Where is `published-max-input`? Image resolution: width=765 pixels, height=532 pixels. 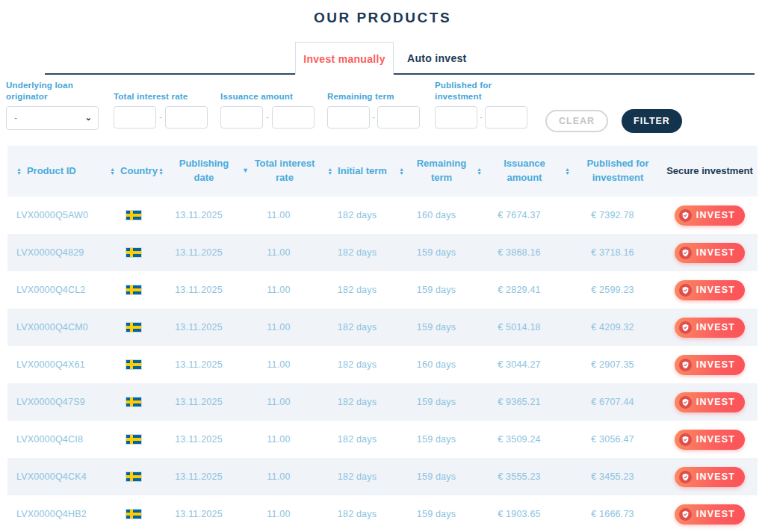
published-max-input is located at coordinates (507, 117).